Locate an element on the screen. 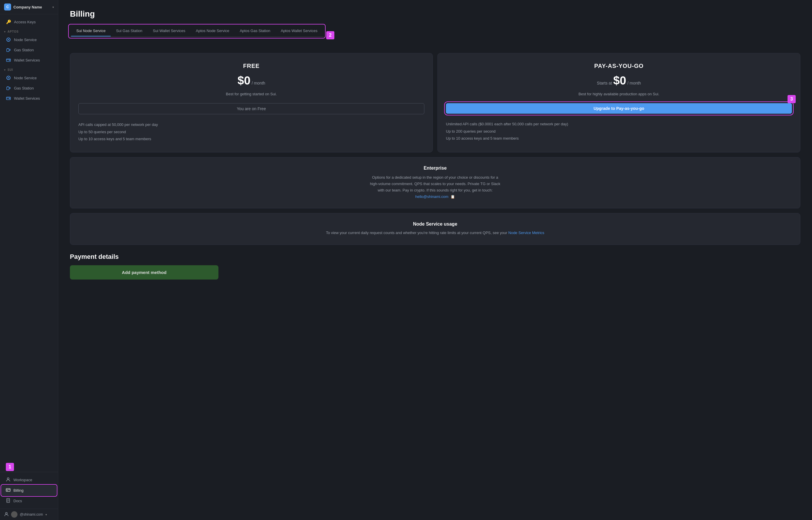 Image resolution: width=812 pixels, height=520 pixels. paygo-price: $0 is located at coordinates (619, 80).